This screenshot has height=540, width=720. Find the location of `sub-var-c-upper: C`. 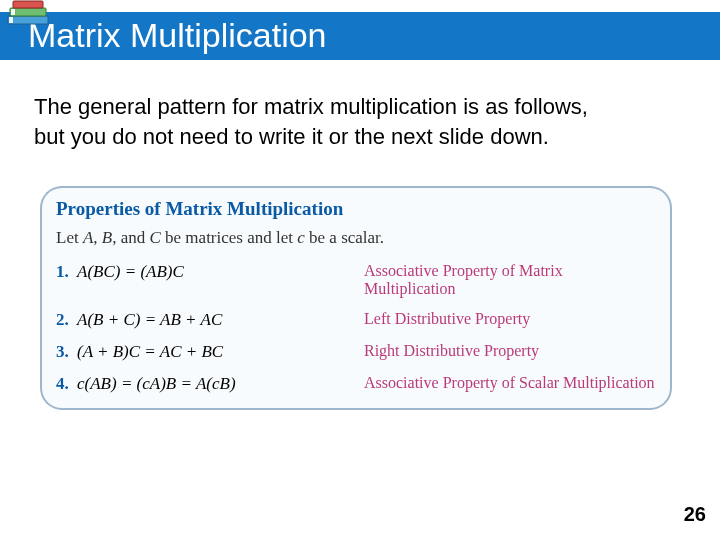

sub-var-c-upper: C is located at coordinates (154, 238).